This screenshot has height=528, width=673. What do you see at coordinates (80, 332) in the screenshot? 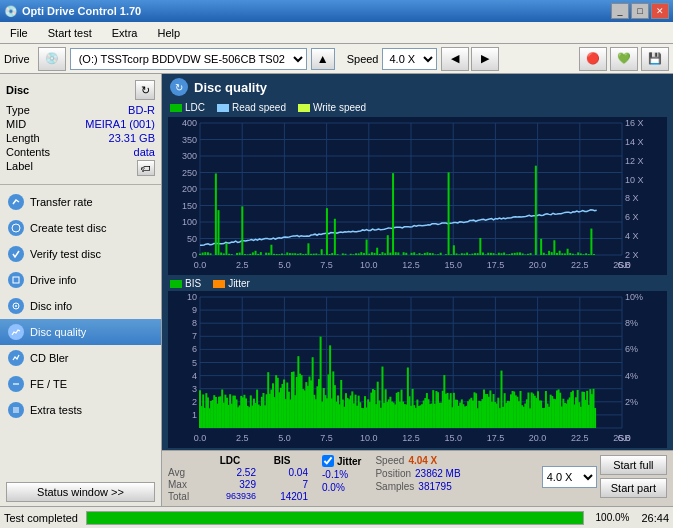
I see `sidebar-item-disc-quality: Disc quality` at bounding box center [80, 332].